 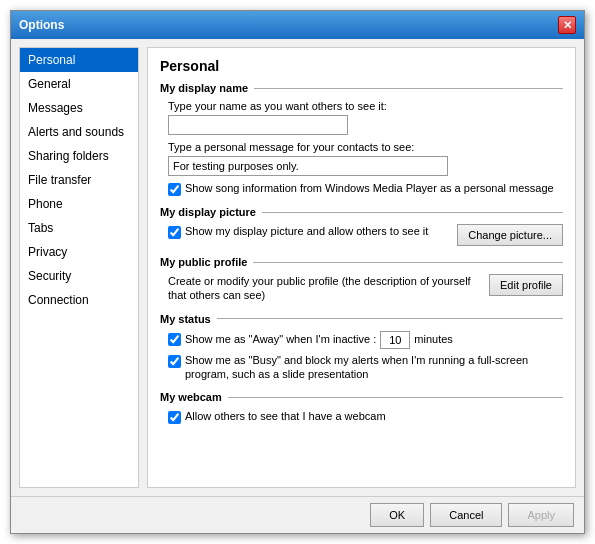 What do you see at coordinates (298, 514) in the screenshot?
I see `footer: OK Cancel Apply` at bounding box center [298, 514].